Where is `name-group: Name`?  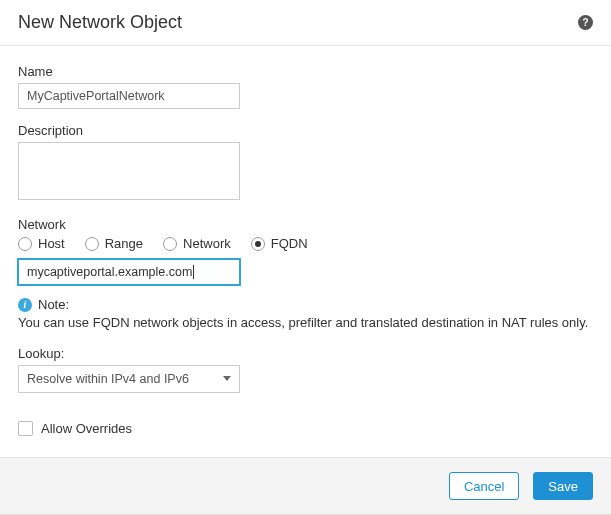
name-group: Name is located at coordinates (306, 86).